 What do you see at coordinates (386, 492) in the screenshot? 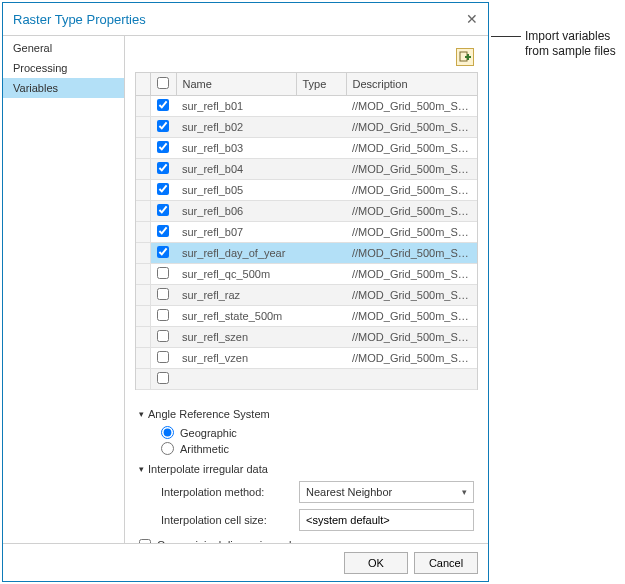
I see `interp-method-select: Nearest Neighbor ▾` at bounding box center [386, 492].